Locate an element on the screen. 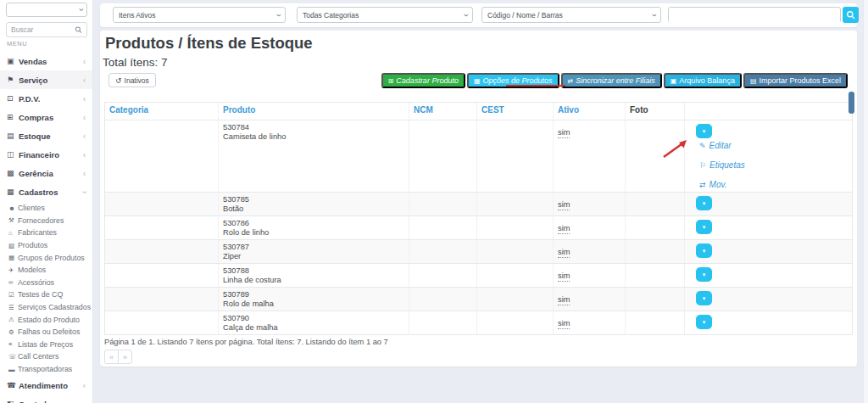  actions-row: ⊞ Cadastrar Produto ▦ Opções de Produtos… is located at coordinates (615, 81).